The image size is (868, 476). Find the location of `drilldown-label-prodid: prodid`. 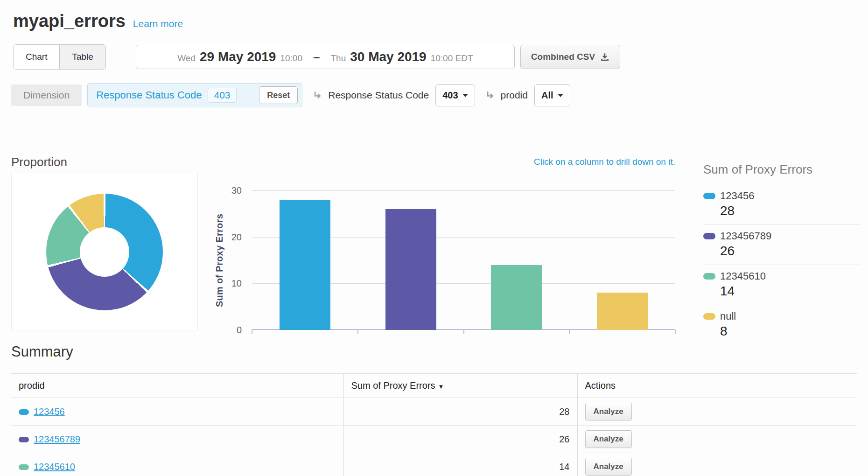

drilldown-label-prodid: prodid is located at coordinates (514, 95).